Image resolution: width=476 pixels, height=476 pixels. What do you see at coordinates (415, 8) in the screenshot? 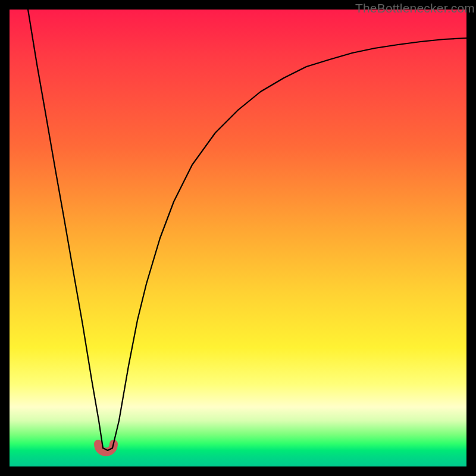
I see `watermark-text: TheBottlenecker.com` at bounding box center [415, 8].